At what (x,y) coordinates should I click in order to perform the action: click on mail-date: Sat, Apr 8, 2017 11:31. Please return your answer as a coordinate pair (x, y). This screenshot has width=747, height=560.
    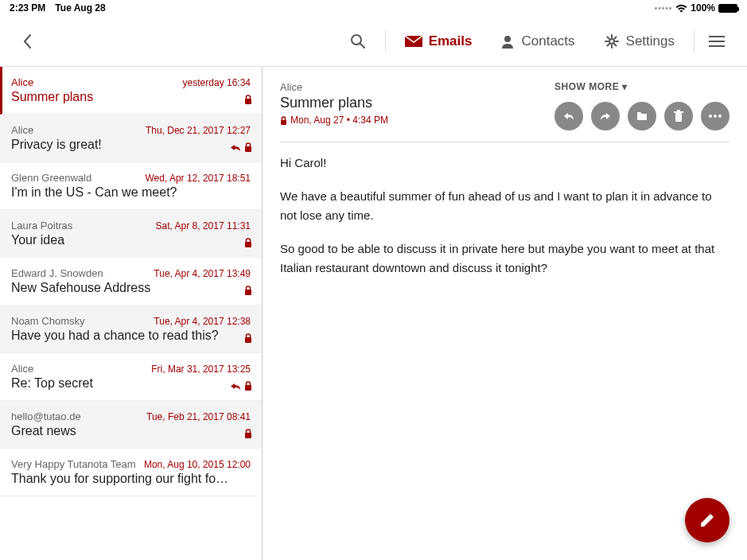
    Looking at the image, I should click on (204, 226).